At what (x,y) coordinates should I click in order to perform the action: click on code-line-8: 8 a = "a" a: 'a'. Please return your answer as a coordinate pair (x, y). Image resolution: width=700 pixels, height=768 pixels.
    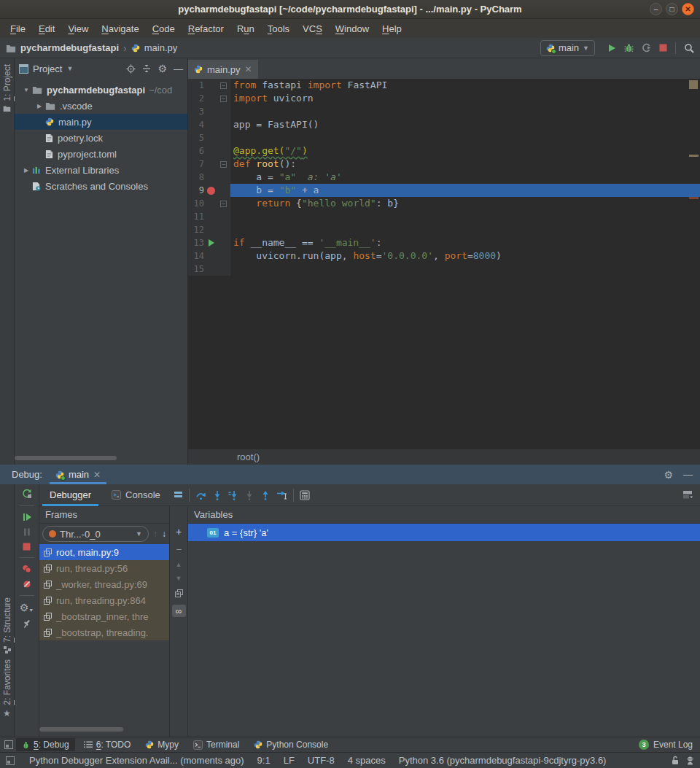
    Looking at the image, I should click on (444, 177).